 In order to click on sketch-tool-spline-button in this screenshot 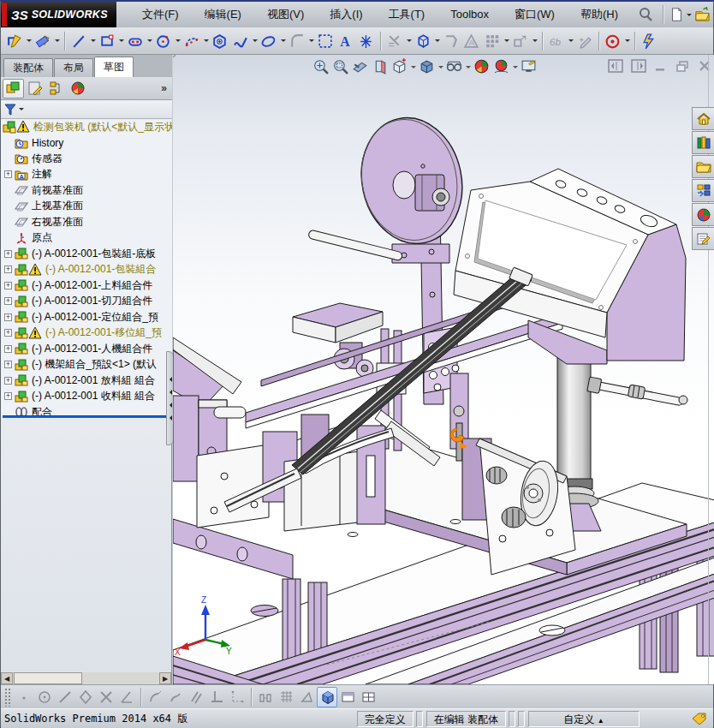, I will do `click(241, 41)`.